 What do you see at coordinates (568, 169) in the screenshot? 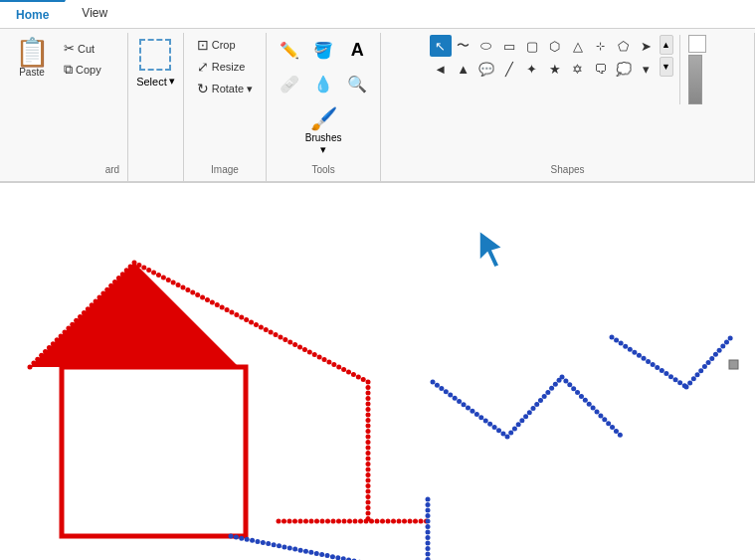
I see `shapes-group-label: Shapes` at bounding box center [568, 169].